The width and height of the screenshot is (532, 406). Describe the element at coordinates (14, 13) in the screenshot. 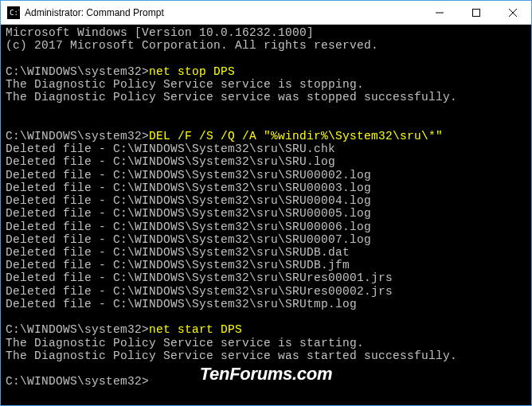

I see `app-icon: C:\` at that location.